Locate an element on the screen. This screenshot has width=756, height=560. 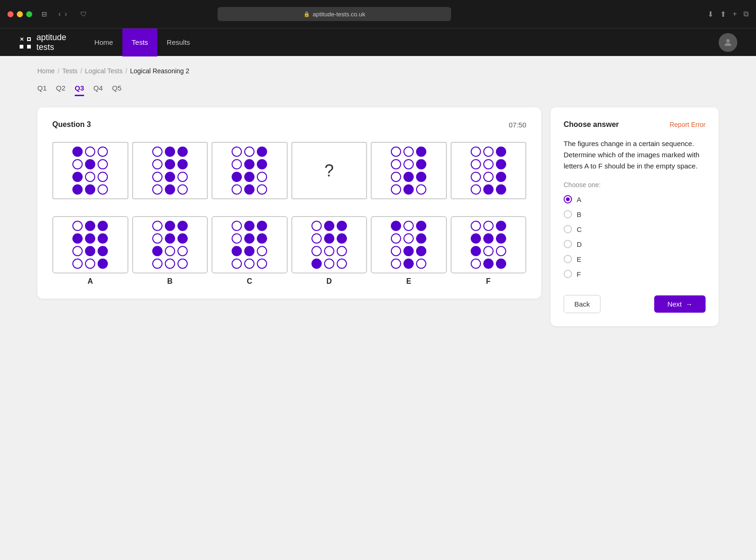
new-tab-icon: + is located at coordinates (735, 14).